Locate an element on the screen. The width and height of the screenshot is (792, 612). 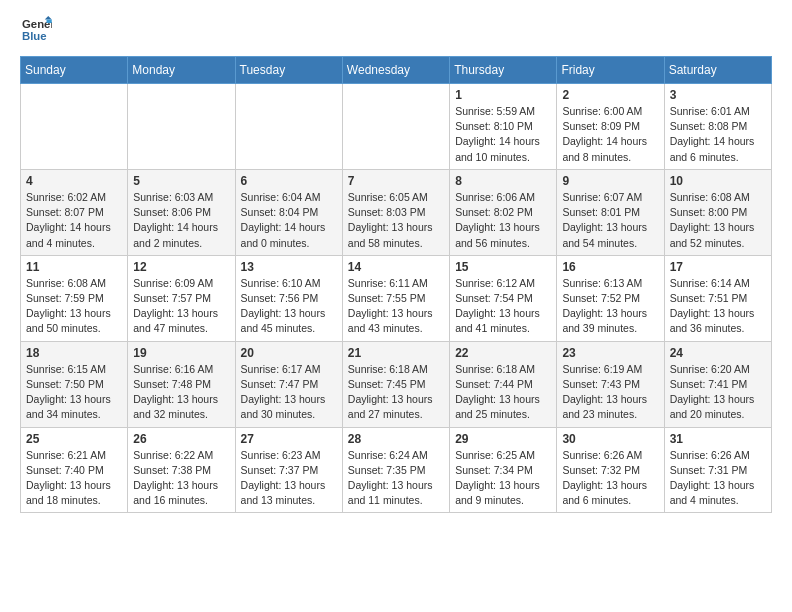
calendar-cell: 10Sunrise: 6:08 AMSunset: 8:00 PMDayligh… is located at coordinates (718, 212).